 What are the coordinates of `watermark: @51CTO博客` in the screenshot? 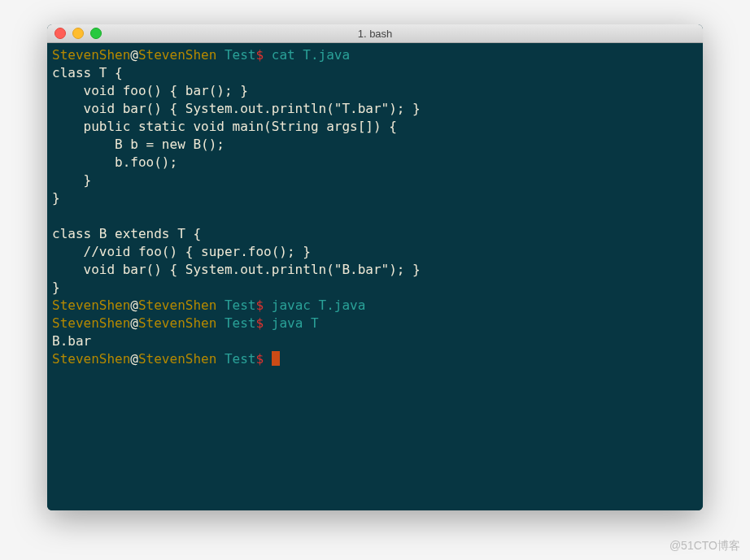 It's located at (704, 546).